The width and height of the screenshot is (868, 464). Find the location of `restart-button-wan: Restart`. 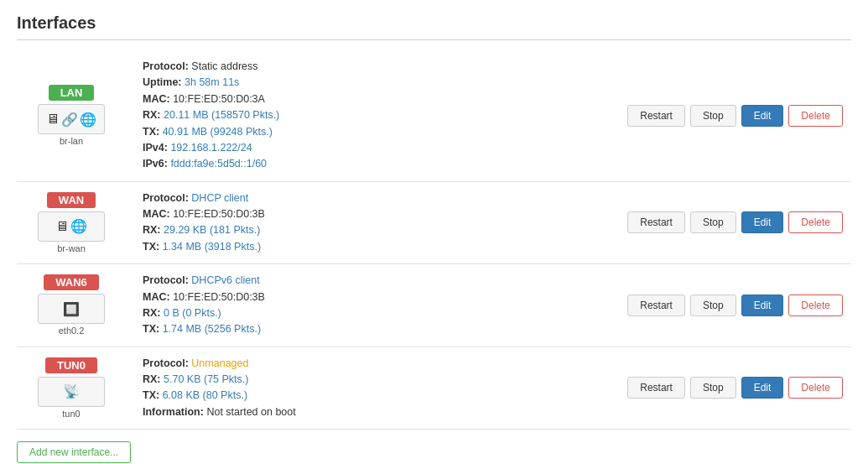

restart-button-wan: Restart is located at coordinates (656, 222).